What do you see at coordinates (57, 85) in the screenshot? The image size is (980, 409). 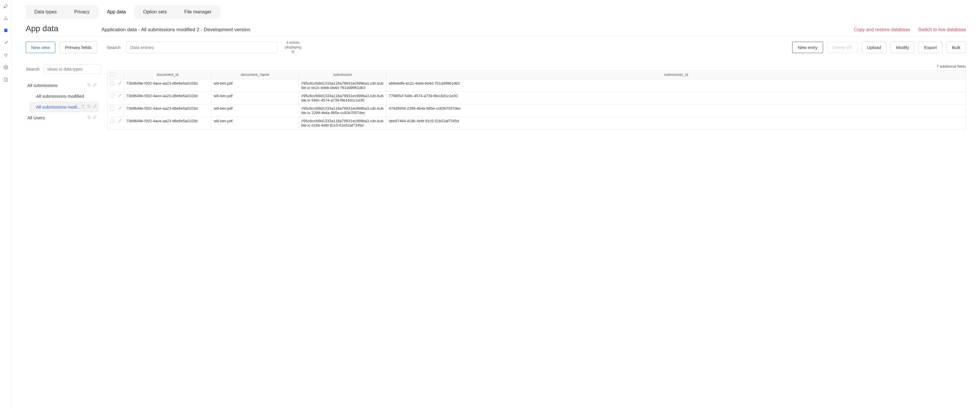 I see `tree-label: All submissions` at bounding box center [57, 85].